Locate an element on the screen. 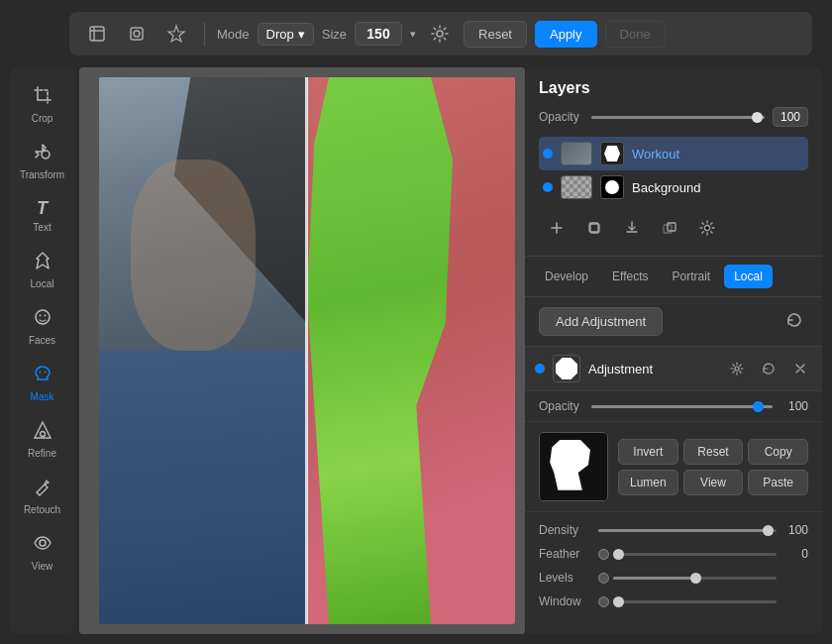 Image resolution: width=832 pixels, height=644 pixels. layer-row-workout: Workout is located at coordinates (674, 154).